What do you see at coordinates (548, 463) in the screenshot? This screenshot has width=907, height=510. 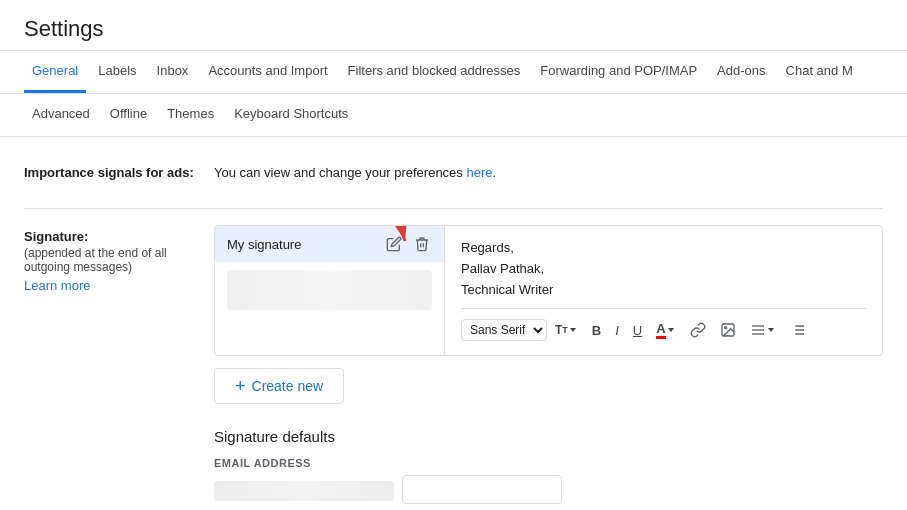 I see `email-address-label: EMAIL ADDRESS` at bounding box center [548, 463].